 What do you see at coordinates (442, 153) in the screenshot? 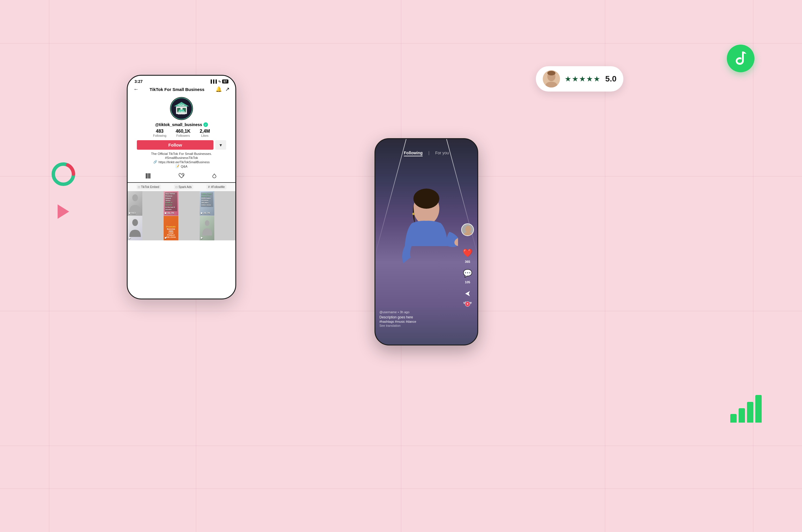
I see `for-you-tab: For you` at bounding box center [442, 153].